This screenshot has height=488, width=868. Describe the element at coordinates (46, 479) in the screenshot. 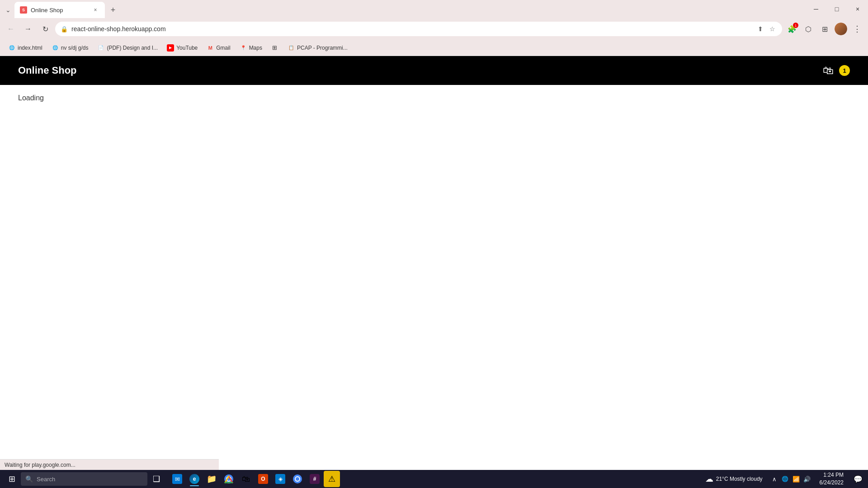

I see `search-placeholder: Search` at that location.